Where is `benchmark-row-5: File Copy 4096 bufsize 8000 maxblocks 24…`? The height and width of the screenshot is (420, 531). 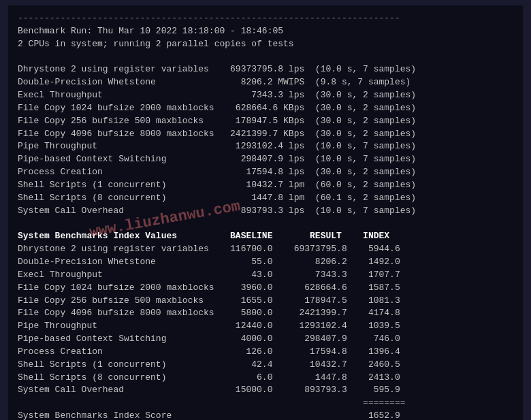
benchmark-row-5: File Copy 4096 bufsize 8000 maxblocks 24… is located at coordinates (266, 135).